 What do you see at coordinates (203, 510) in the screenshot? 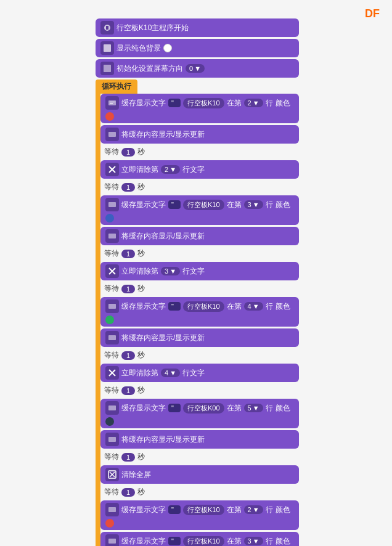
I see `device-chip-5: 行空板K10` at bounding box center [203, 510].